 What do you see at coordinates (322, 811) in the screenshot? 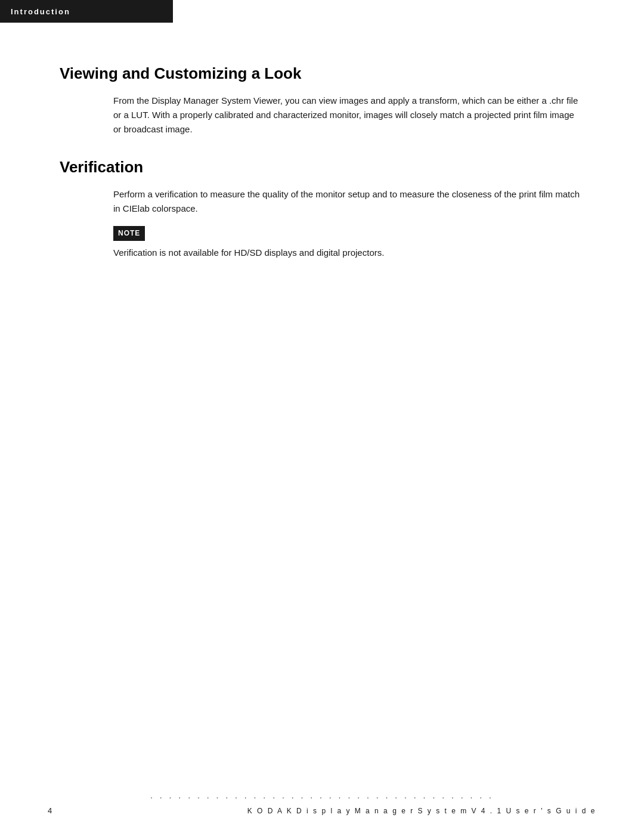
I see `footer-text-row: 4 K O D A K D i s p l a y M a n a g e r …` at bounding box center [322, 811].